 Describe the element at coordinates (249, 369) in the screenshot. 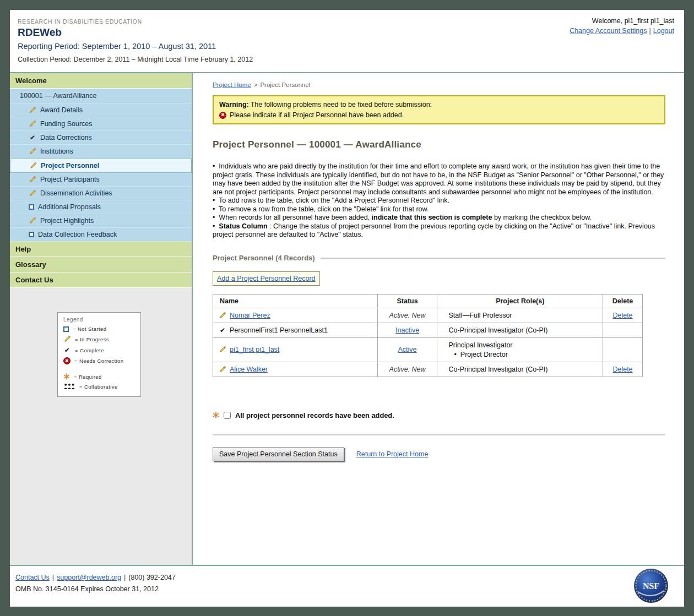

I see `personnel-name-link: Alice Walker` at that location.